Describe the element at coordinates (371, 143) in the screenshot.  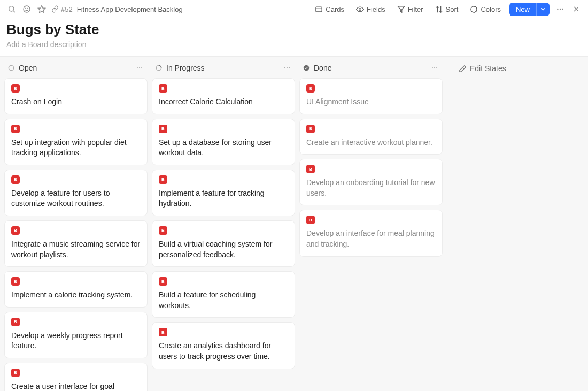
I see `card-title: Create an interactive workout planner.` at that location.